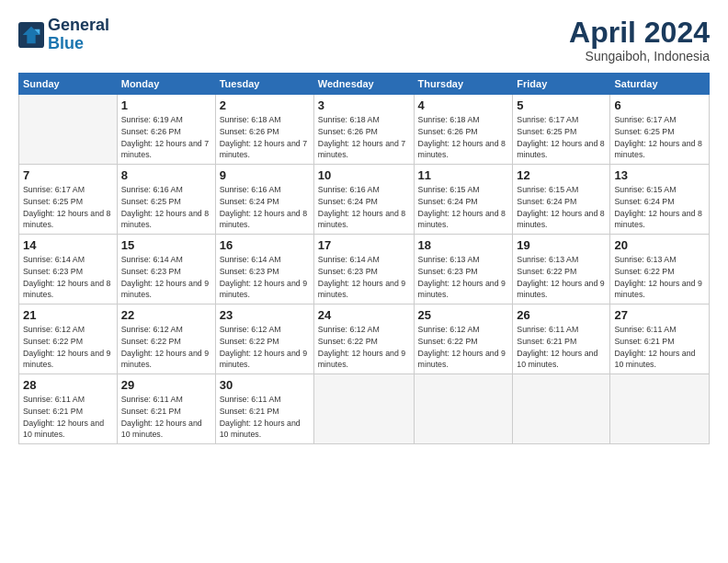 The height and width of the screenshot is (563, 728). I want to click on table-cell: 21Sunrise: 6:12 AMSunset: 6:22 PMDayligh…, so click(68, 339).